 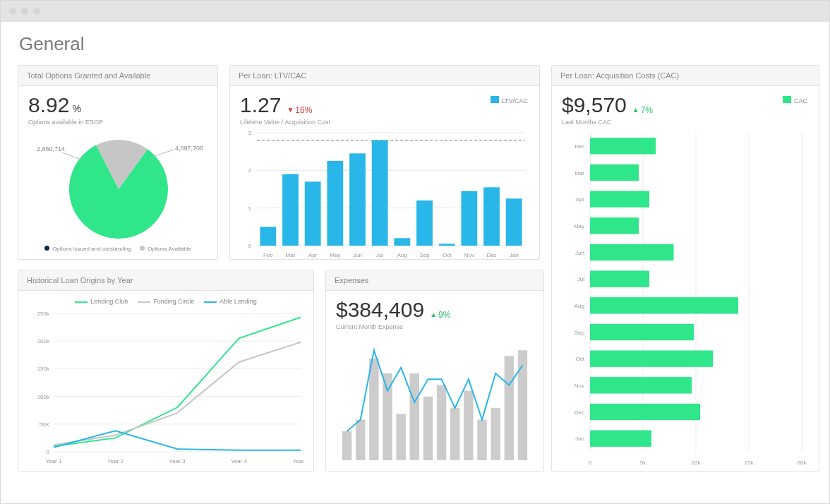 What do you see at coordinates (416, 44) in the screenshot?
I see `page-title: General` at bounding box center [416, 44].